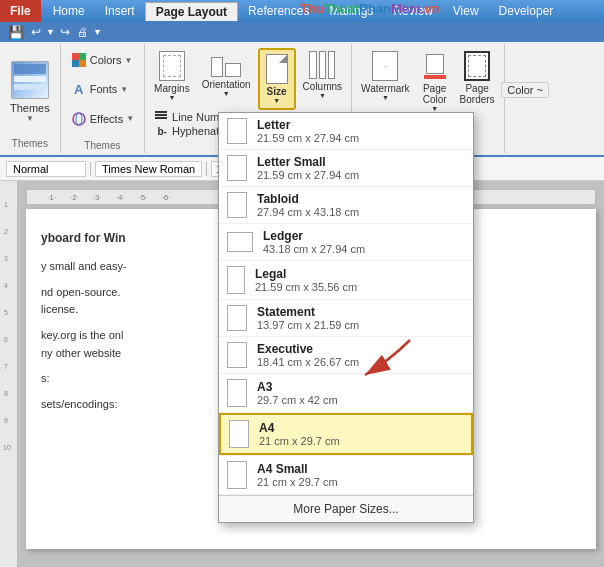 Image resolution: width=604 pixels, height=567 pixels. What do you see at coordinates (308, 168) in the screenshot?
I see `size-item-letter-small-text: Letter Small 21.59 cm x 27.94 cm` at bounding box center [308, 168].